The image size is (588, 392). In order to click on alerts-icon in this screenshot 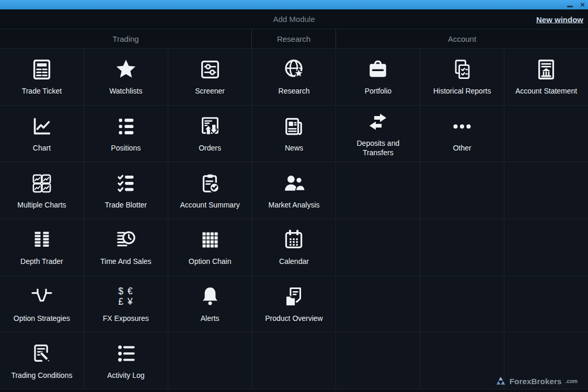, I will do `click(210, 297)`.